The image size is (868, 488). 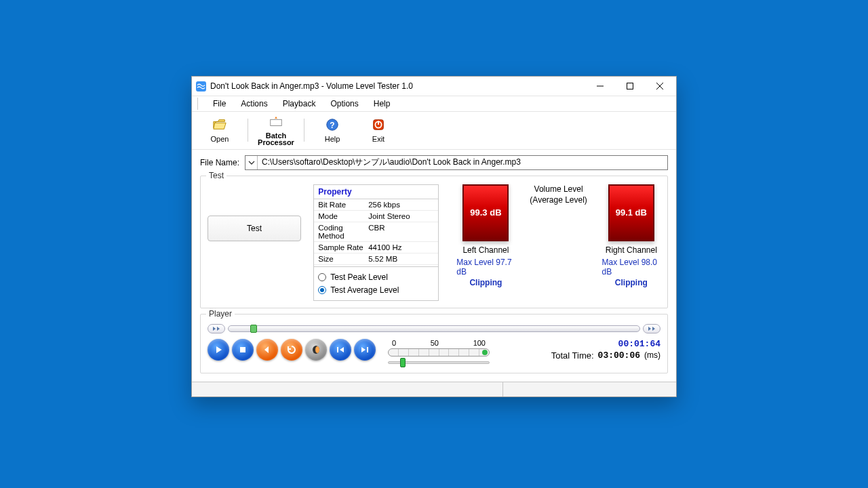 I want to click on menu-playback: Playback, so click(x=300, y=104).